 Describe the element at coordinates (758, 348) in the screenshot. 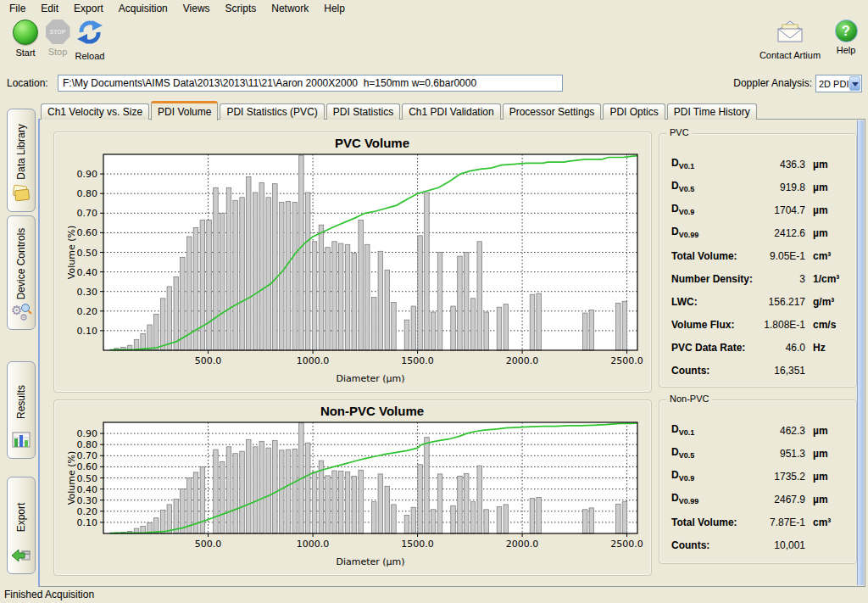

I see `stat-row: PVC Data Rate:46.0Hz` at that location.